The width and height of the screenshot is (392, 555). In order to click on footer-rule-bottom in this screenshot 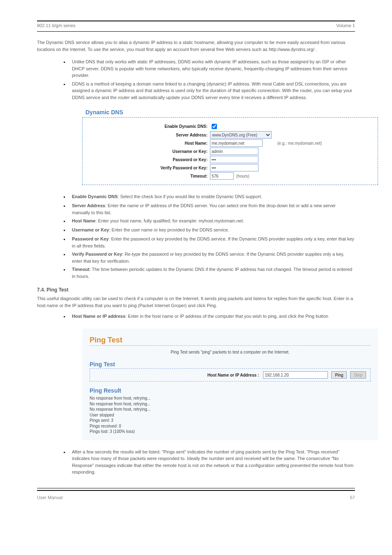, I will do `click(196, 490)`.